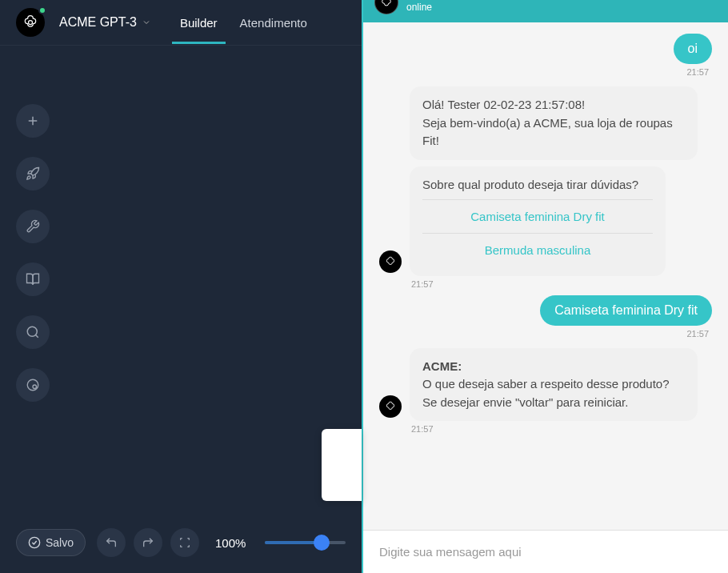 This screenshot has width=728, height=573. I want to click on check-circle-icon, so click(34, 543).